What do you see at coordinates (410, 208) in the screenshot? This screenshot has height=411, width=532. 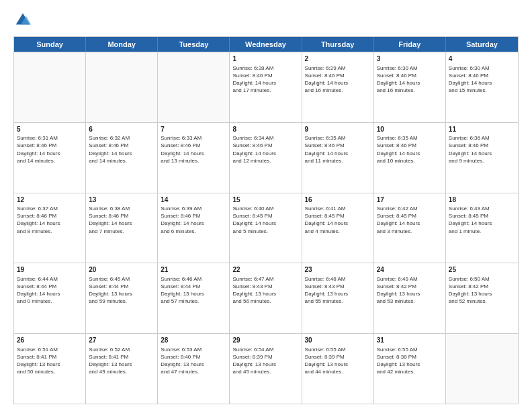 I see `cell-info-line: Sunrise: 6:42 AM` at bounding box center [410, 208].